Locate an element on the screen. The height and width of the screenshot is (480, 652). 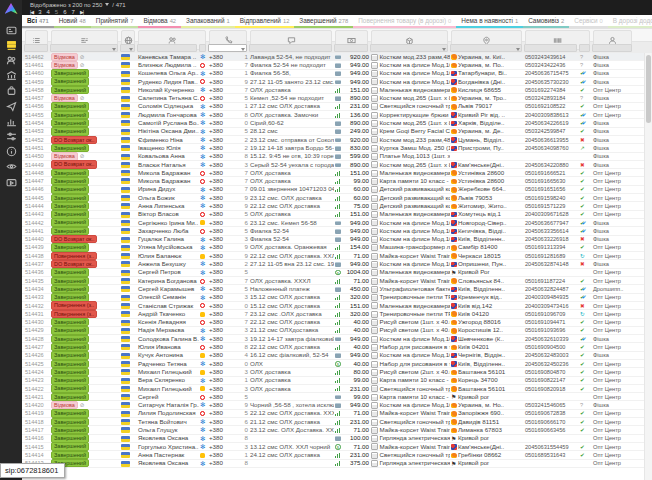
tracking-number: 0501689531643 is located at coordinates (552, 455).